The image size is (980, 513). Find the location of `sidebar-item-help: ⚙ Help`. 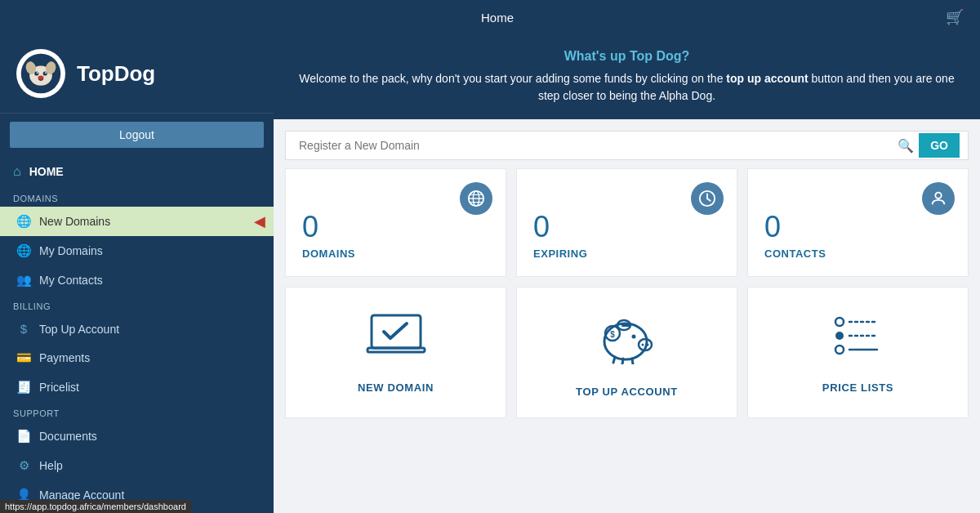

sidebar-item-help: ⚙ Help is located at coordinates (137, 466).